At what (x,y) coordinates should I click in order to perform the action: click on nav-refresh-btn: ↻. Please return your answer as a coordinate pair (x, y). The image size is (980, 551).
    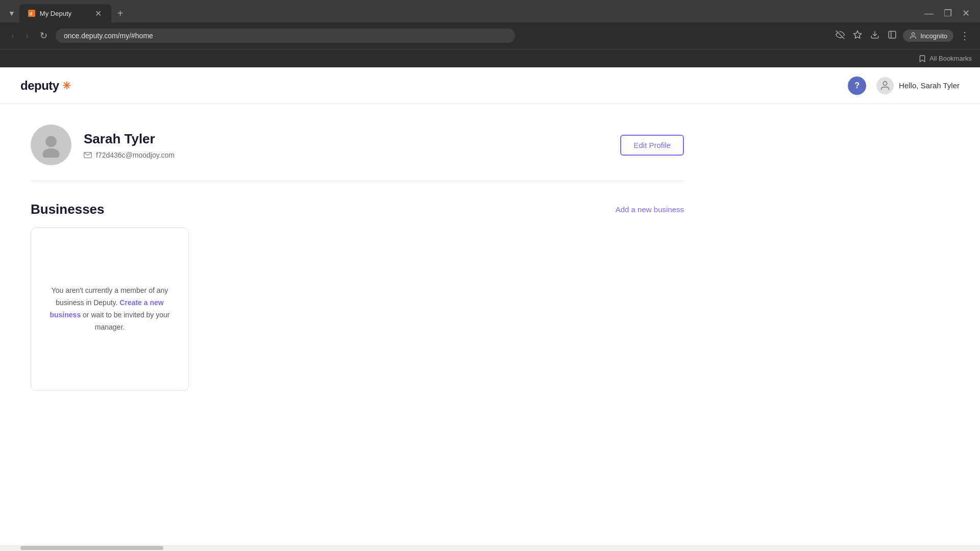
    Looking at the image, I should click on (44, 36).